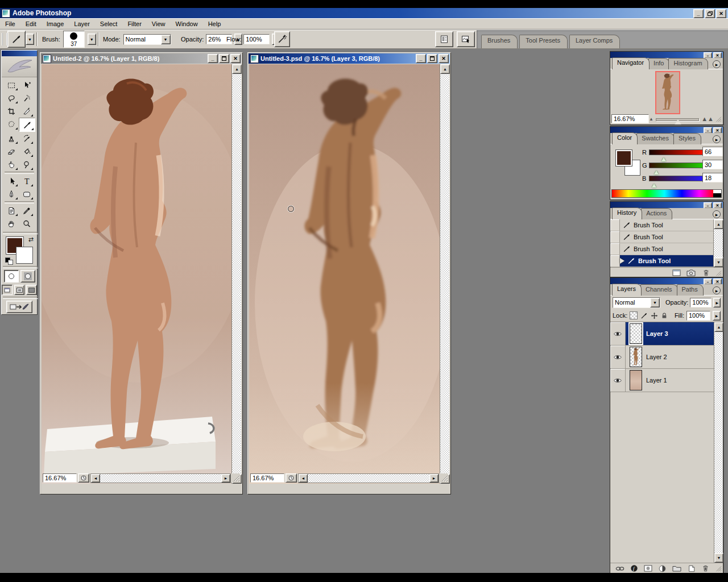  What do you see at coordinates (445, 274) in the screenshot?
I see `doc2-vertical-scrollbar: ▲ ▼` at bounding box center [445, 274].